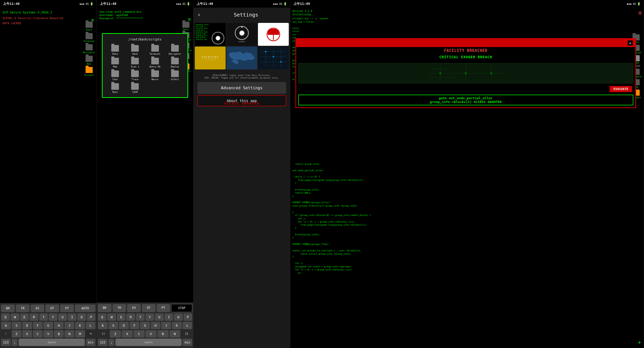  I want to click on kb-u-2: U, so click(159, 317).